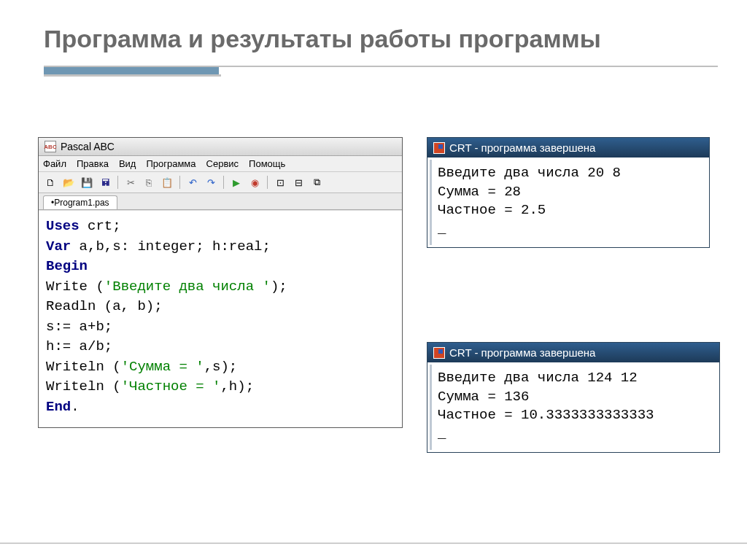  I want to click on window-icon: ⊡, so click(280, 182).